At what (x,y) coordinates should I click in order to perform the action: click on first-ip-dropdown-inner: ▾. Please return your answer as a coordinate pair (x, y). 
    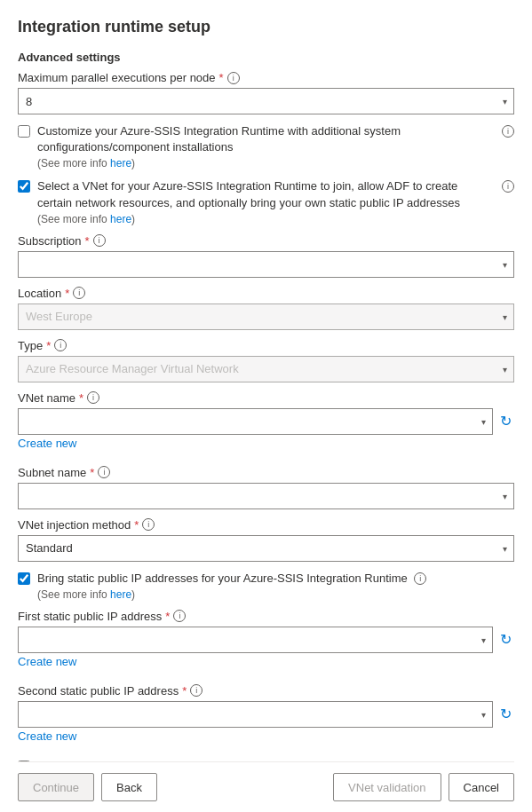
    Looking at the image, I should click on (256, 640).